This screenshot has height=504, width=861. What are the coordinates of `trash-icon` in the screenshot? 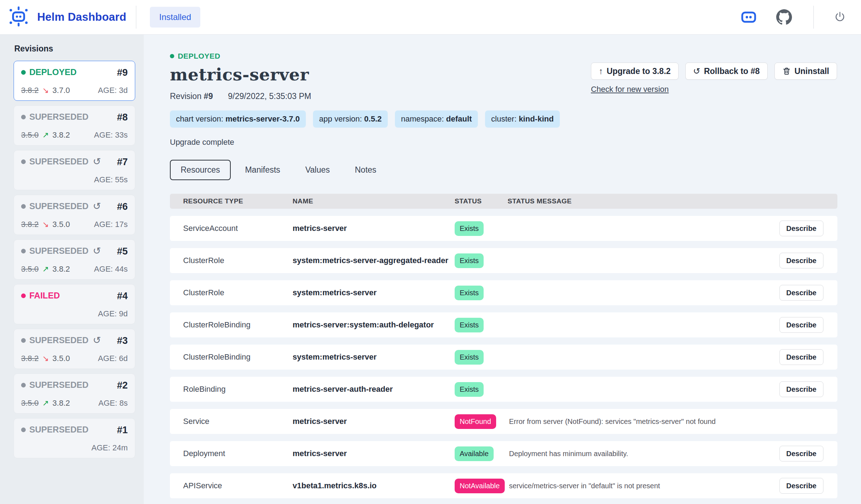 It's located at (787, 71).